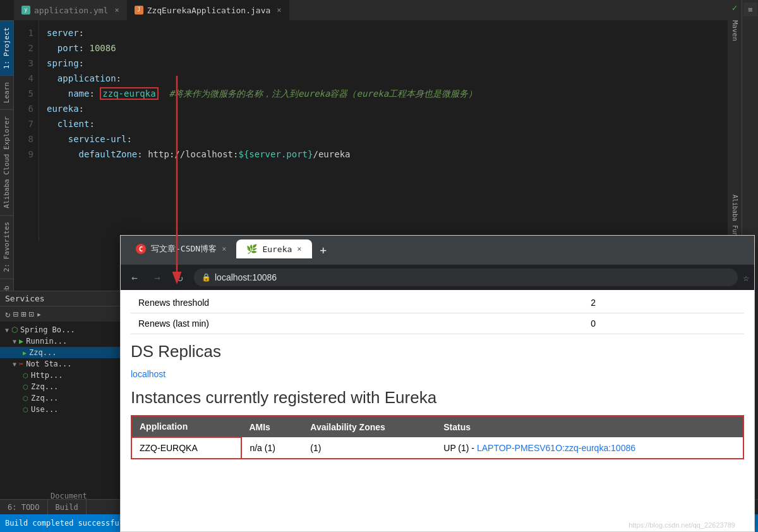 This screenshot has height=532, width=758. What do you see at coordinates (21, 364) in the screenshot?
I see `stop-icon: ✂` at bounding box center [21, 364].